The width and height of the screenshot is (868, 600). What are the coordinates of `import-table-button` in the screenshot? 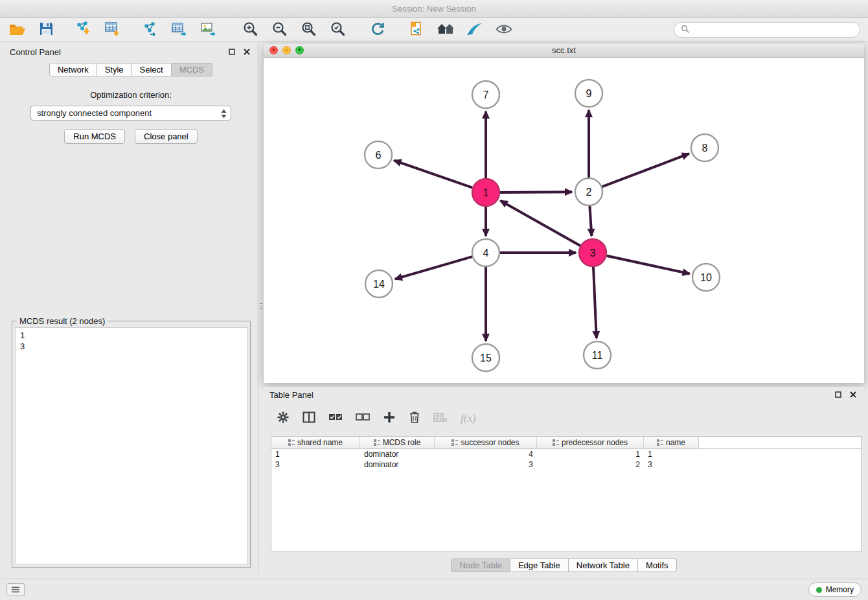 It's located at (113, 30).